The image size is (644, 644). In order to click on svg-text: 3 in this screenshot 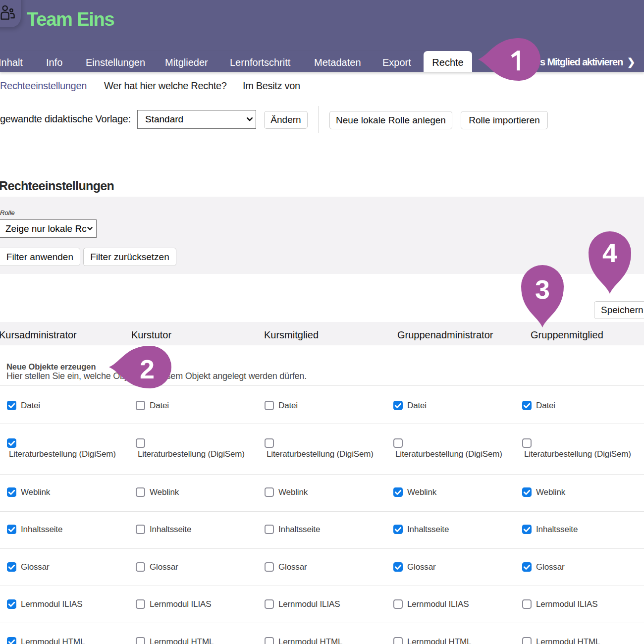, I will do `click(542, 289)`.